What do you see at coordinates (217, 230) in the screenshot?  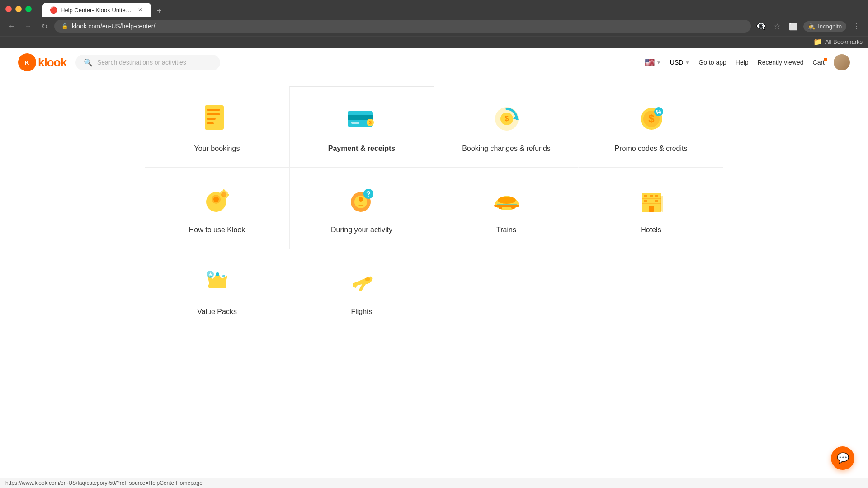 I see `how-to-use-label: How to use Klook` at bounding box center [217, 230].